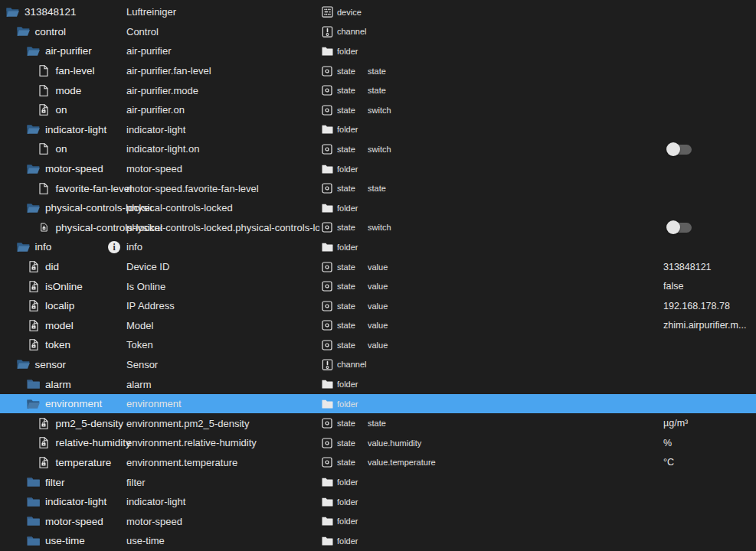 The height and width of the screenshot is (551, 756). I want to click on type-label: channel, so click(352, 31).